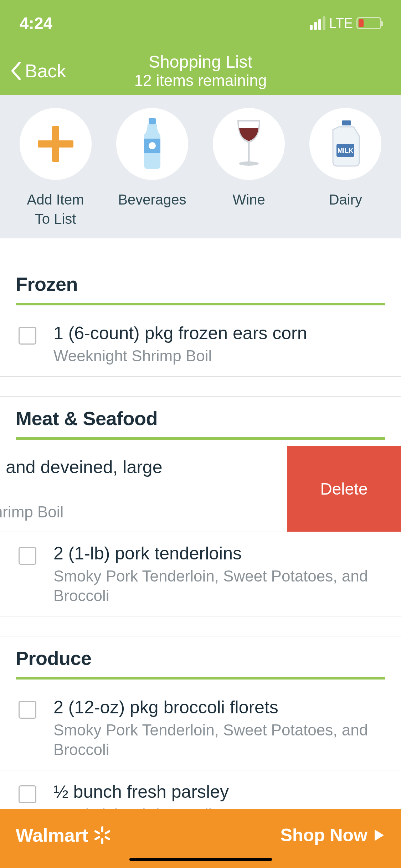 The image size is (401, 868). I want to click on item-title: ½ bunch fresh parsley, so click(220, 792).